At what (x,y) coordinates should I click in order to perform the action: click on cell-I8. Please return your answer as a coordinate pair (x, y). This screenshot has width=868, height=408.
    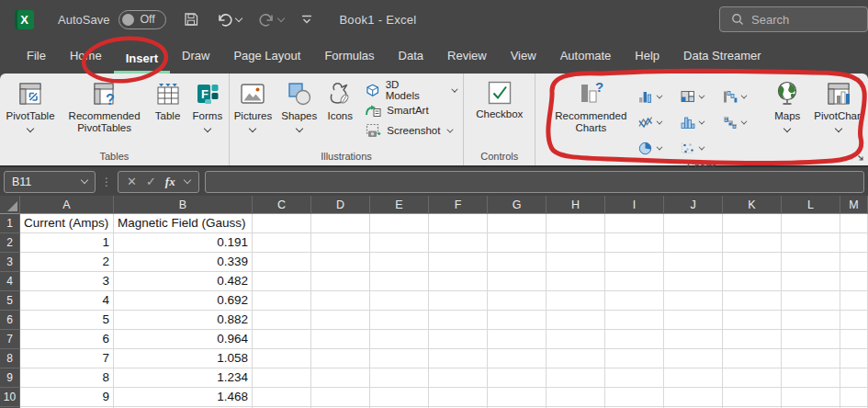
    Looking at the image, I should click on (635, 358).